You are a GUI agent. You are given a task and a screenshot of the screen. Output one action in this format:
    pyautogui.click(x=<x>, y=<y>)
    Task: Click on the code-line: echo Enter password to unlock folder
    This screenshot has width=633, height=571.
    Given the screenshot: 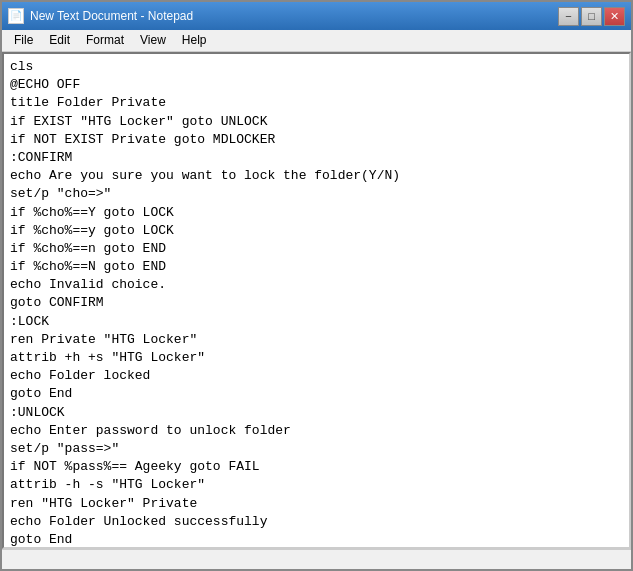 What is the action you would take?
    pyautogui.click(x=316, y=431)
    